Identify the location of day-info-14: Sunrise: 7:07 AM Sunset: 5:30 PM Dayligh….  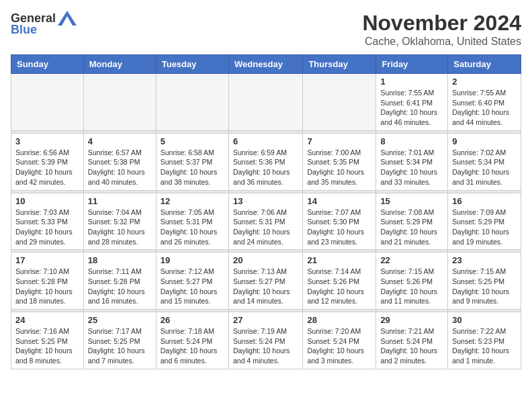
(339, 227).